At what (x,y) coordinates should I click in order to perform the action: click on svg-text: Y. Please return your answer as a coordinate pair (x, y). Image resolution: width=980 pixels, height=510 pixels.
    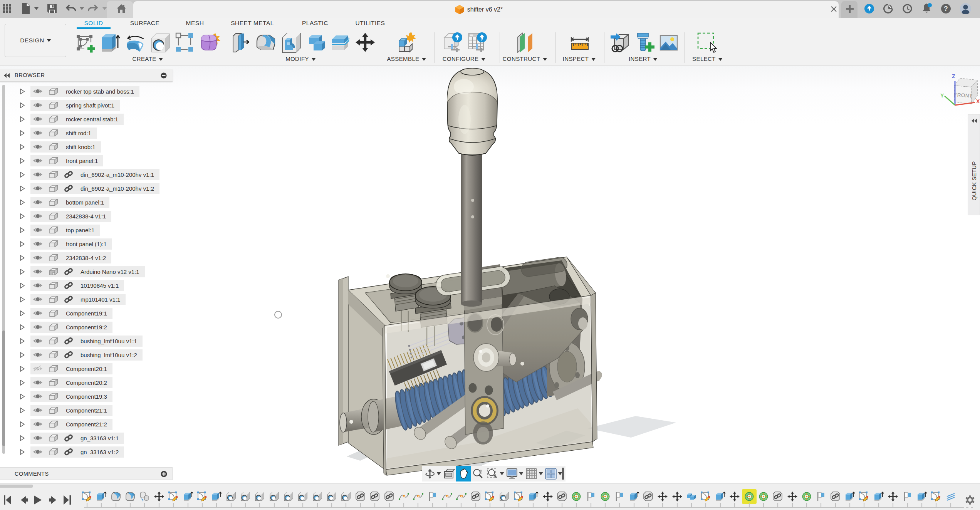
    Looking at the image, I should click on (942, 96).